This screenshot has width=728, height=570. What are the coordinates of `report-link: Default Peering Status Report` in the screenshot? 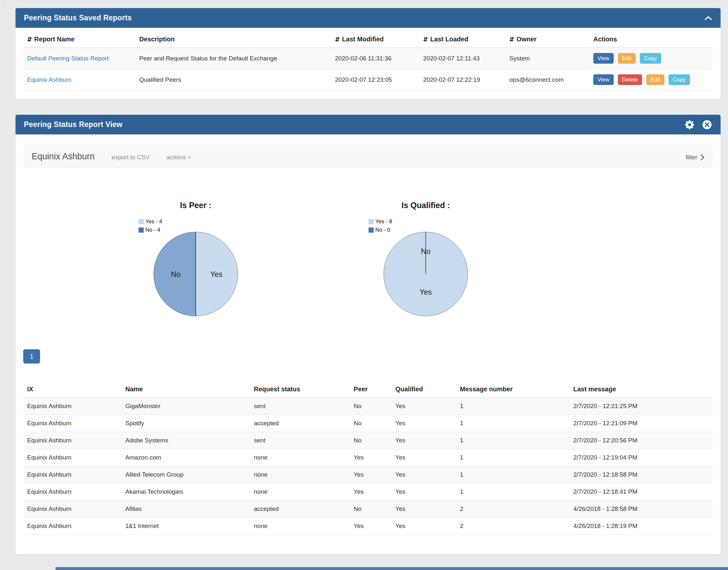 It's located at (68, 58).